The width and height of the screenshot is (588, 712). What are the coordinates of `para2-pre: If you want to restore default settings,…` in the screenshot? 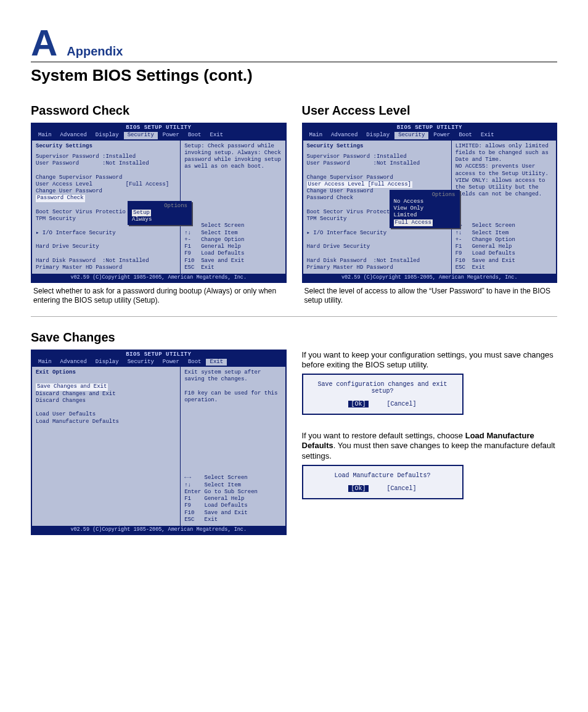 It's located at (383, 435).